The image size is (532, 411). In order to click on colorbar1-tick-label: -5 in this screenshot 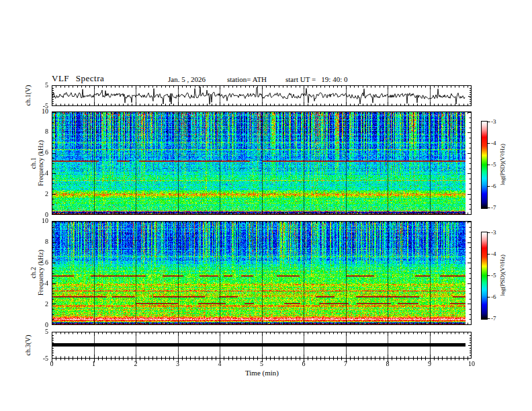, I will do `click(494, 165)`.